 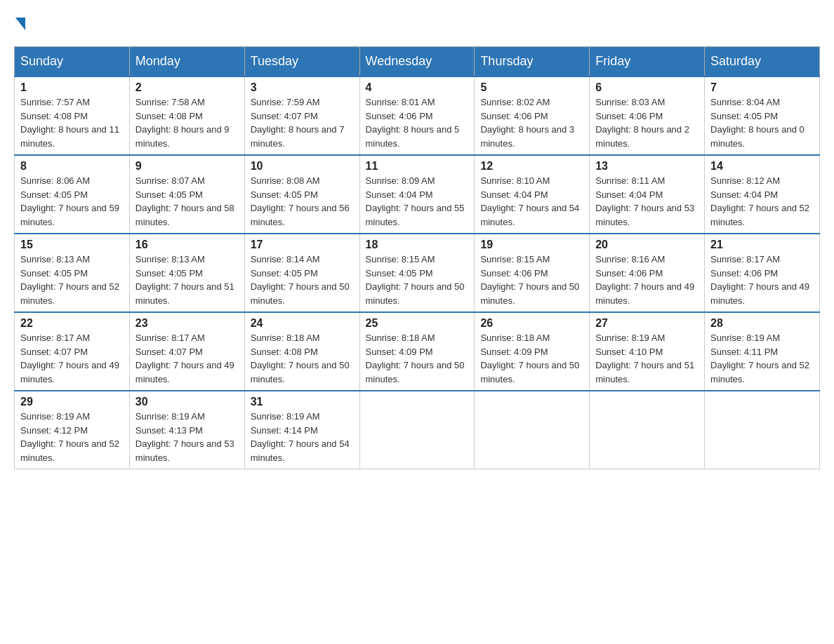 I want to click on day-number: 21, so click(x=762, y=245).